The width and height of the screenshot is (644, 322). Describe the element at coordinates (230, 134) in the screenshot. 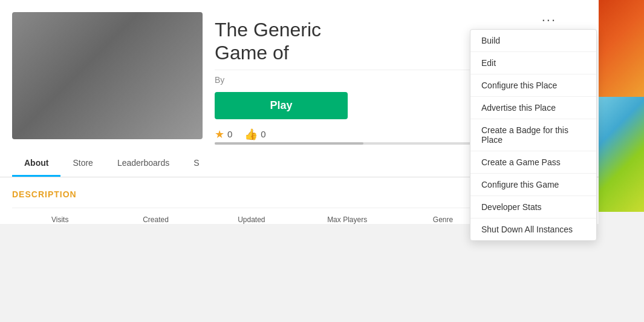

I see `star-count: 0` at that location.